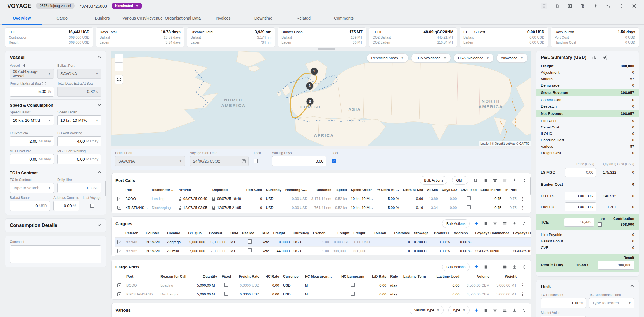 Image resolution: width=644 pixels, height=317 pixels. What do you see at coordinates (422, 233) in the screenshot?
I see `column-header: Stowage` at bounding box center [422, 233].